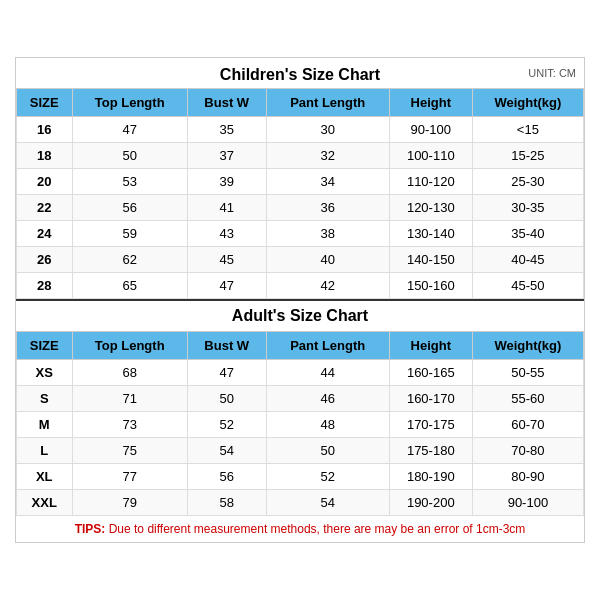  Describe the element at coordinates (528, 260) in the screenshot. I see `table-cell: 40-45` at that location.